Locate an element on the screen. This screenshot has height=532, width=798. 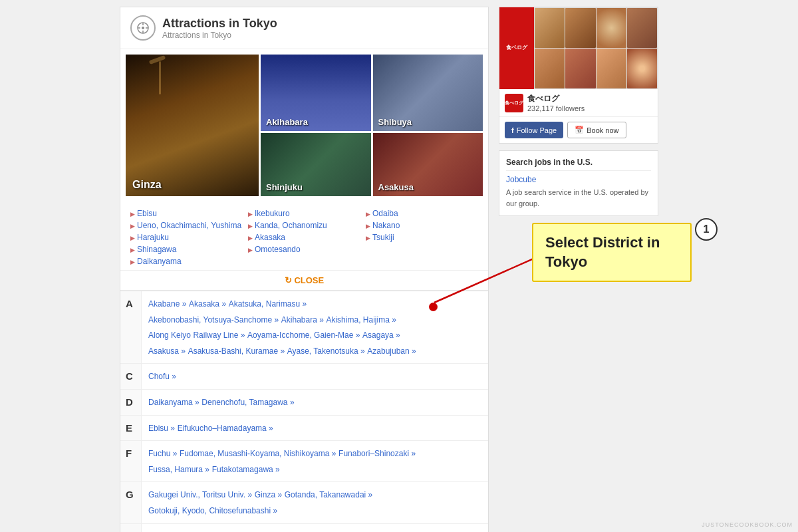
alpha-links-c: Chofu » is located at coordinates (315, 376).